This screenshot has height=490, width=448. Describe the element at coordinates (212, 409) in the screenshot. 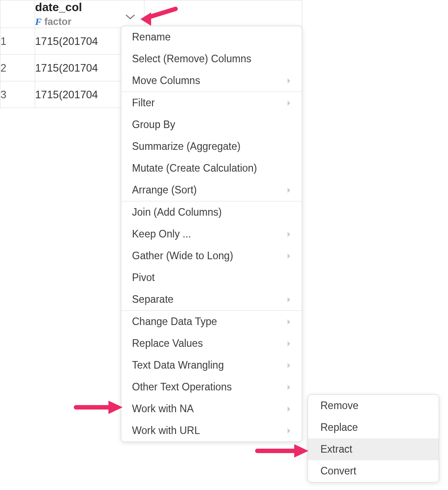

I see `menu-item-work-with-na: Work with NA` at that location.